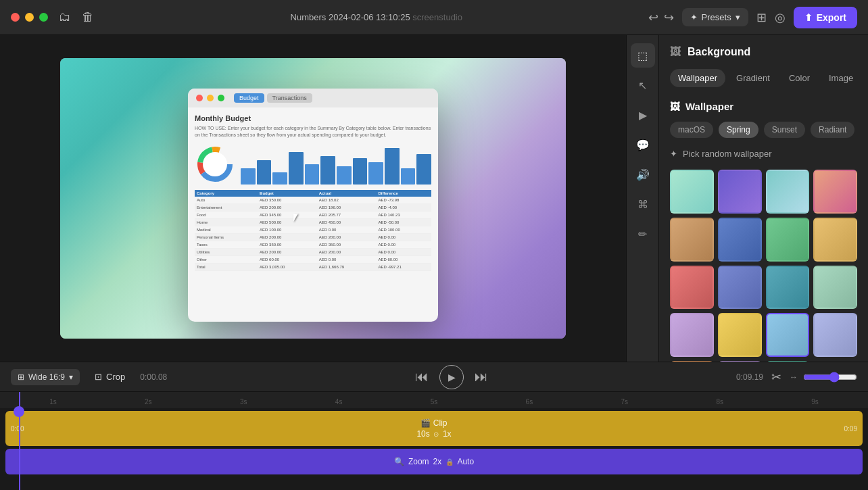 The width and height of the screenshot is (868, 490). Describe the element at coordinates (643, 55) in the screenshot. I see `selection-tool-button: ⬚` at that location.